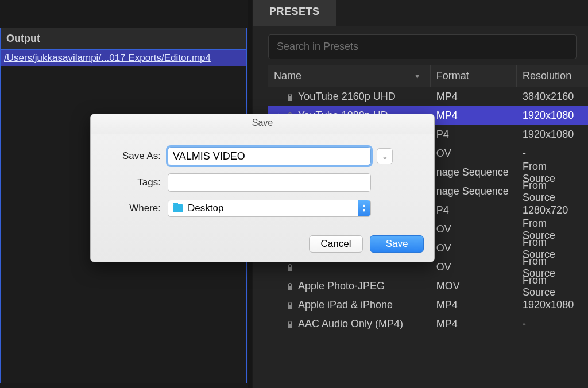 The height and width of the screenshot is (388, 588). I want to click on preset-row: AAC Audio Only (MP4)MP4-, so click(428, 324).